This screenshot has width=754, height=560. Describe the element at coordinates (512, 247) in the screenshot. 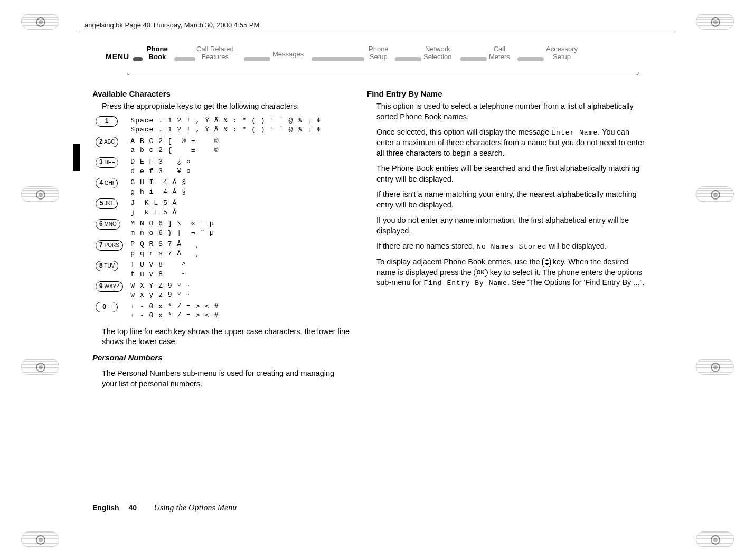

I see `code-no-names-stored: No Names Stored` at that location.